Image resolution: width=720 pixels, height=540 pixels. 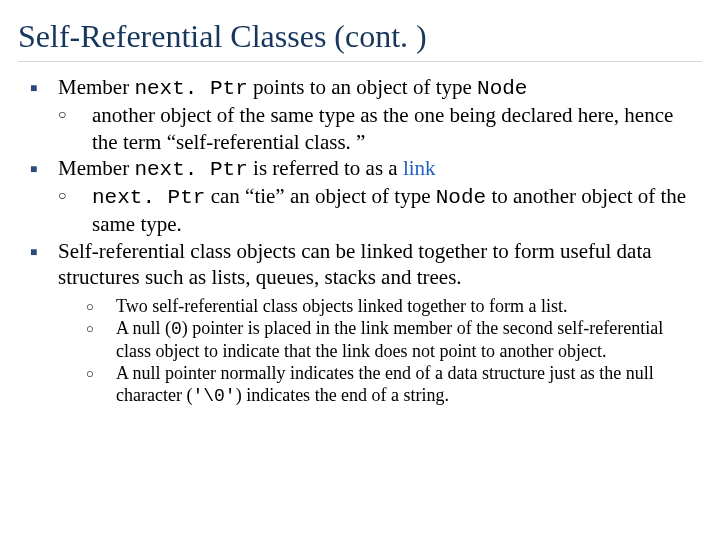 What do you see at coordinates (374, 264) in the screenshot?
I see `bullet-3-text: Self-referential class objects can be li…` at bounding box center [374, 264].